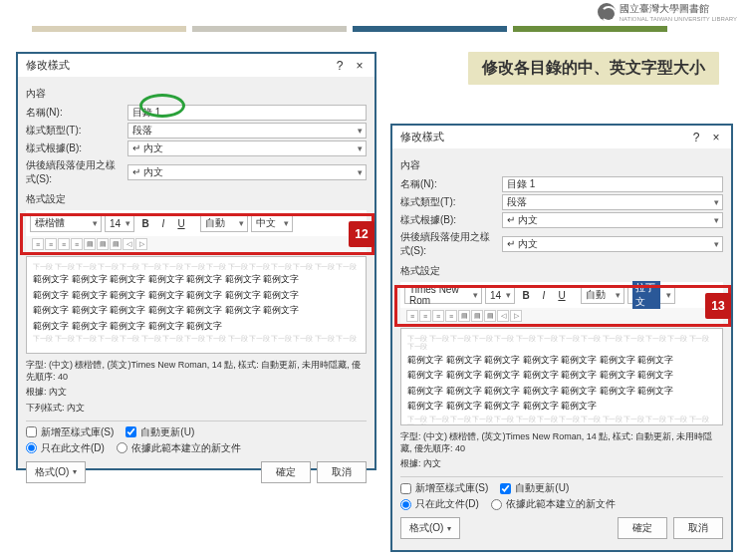  Describe the element at coordinates (503, 316) in the screenshot. I see `indent-dec-icon-r: ◁` at that location.